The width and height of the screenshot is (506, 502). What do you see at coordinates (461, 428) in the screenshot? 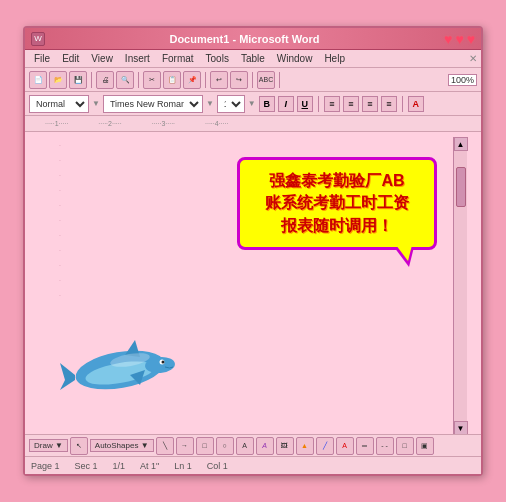
I see `scroll-down-btn: ▼` at bounding box center [461, 428].